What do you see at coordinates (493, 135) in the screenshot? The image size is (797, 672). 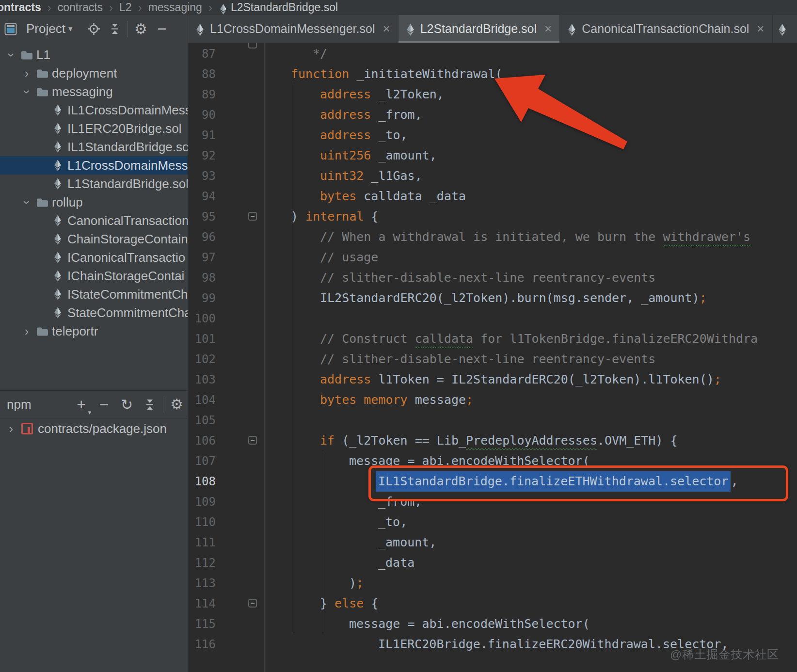 I see `code-line-91: 91address _to,` at bounding box center [493, 135].